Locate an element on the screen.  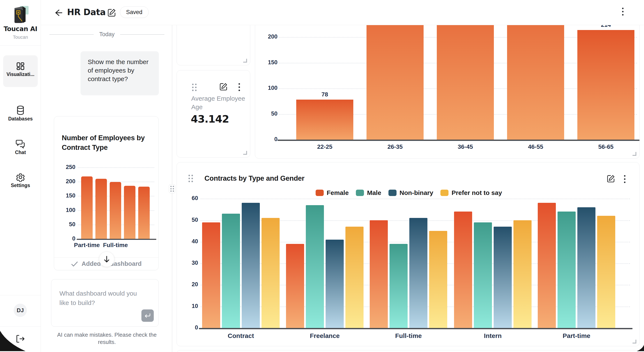
x-category-label: 56-65 is located at coordinates (606, 147).